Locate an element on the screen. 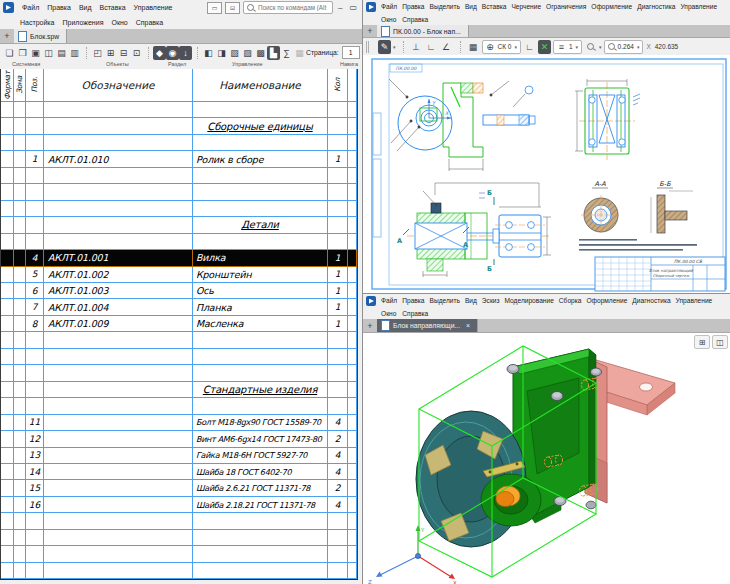 Image resolution: width=730 pixels, height=584 pixels. tab-pk0000: ПК.00.00 - Блок нап... is located at coordinates (423, 31).